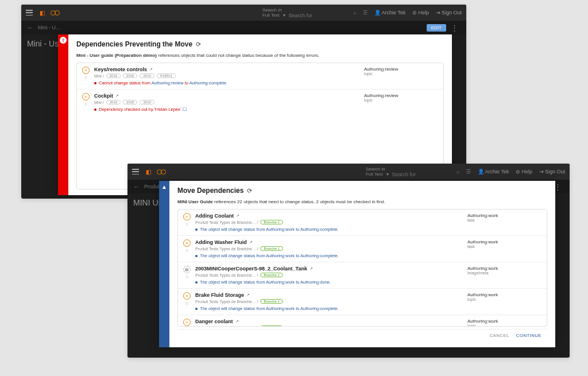 The image size is (588, 376). Describe the element at coordinates (243, 28) in the screenshot. I see `breadcrumb-bar-a: ← Mini - U… EDIT ⋮` at that location.